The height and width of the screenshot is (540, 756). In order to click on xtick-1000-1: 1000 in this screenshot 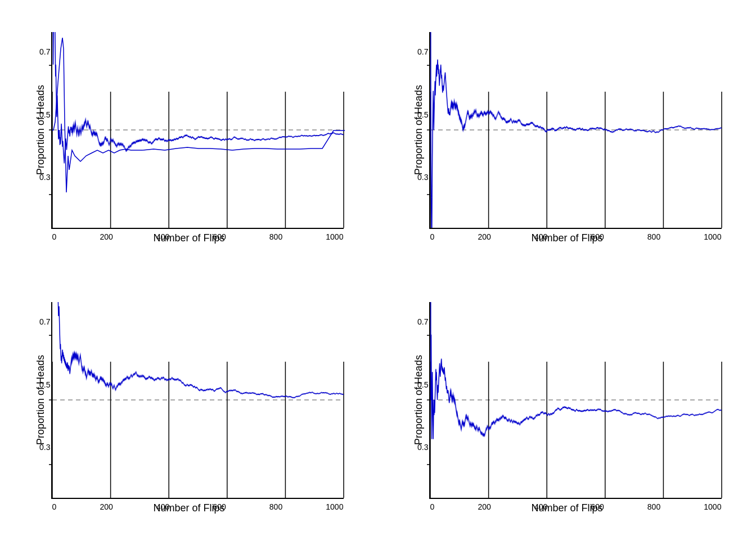, I will do `click(334, 237)`.